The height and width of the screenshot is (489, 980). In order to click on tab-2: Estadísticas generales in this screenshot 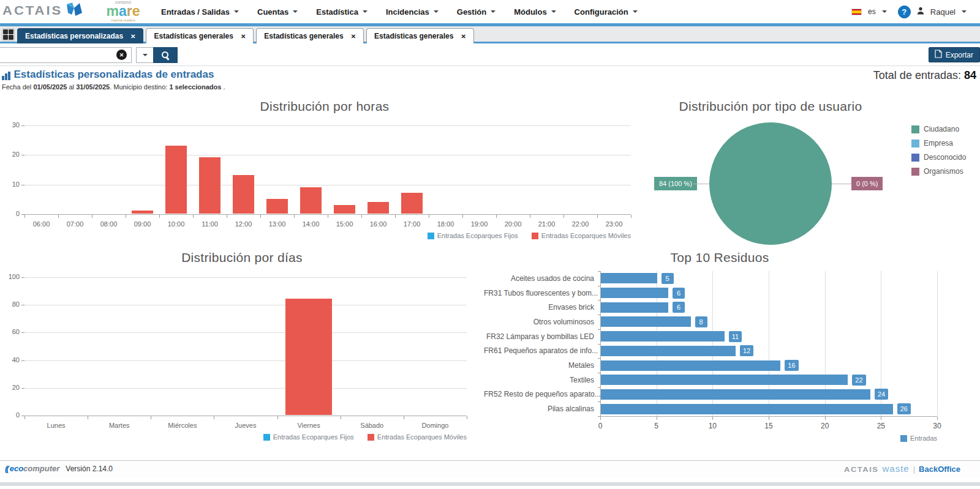, I will do `click(310, 35)`.